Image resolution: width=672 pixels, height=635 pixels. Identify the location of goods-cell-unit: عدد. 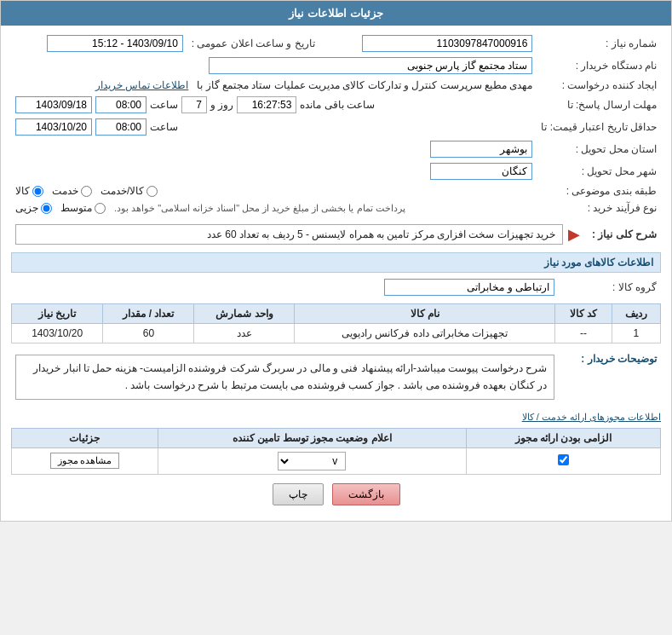
(244, 334).